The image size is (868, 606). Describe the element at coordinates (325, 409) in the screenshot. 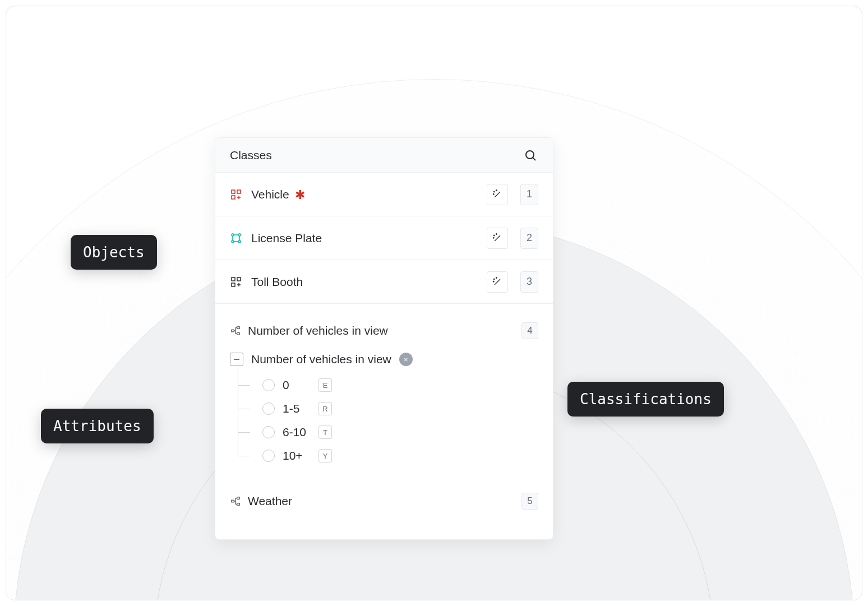

I see `option-key-badge: R` at that location.